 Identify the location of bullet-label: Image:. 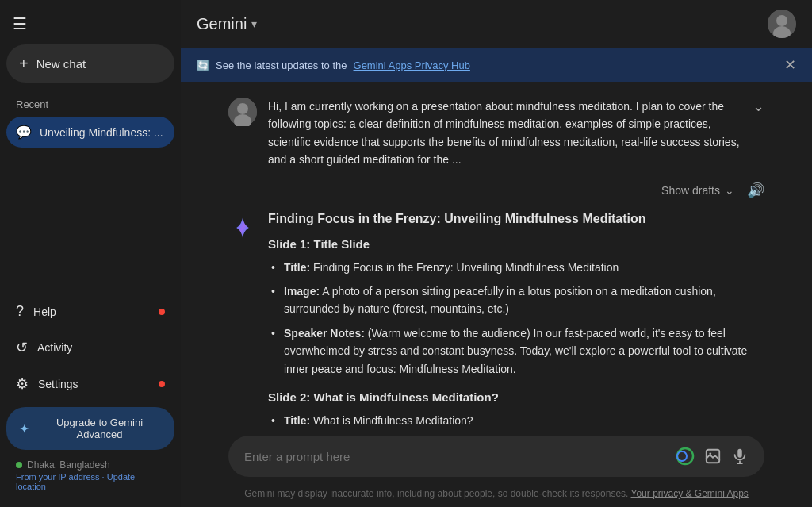
(301, 291).